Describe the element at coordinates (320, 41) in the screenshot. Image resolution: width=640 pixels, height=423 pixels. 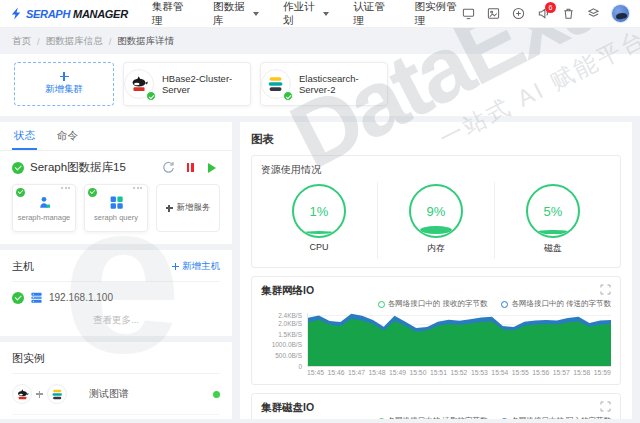
I see `breadcrumb: 首页 / 图数据库信息 / 图数据库详情` at that location.